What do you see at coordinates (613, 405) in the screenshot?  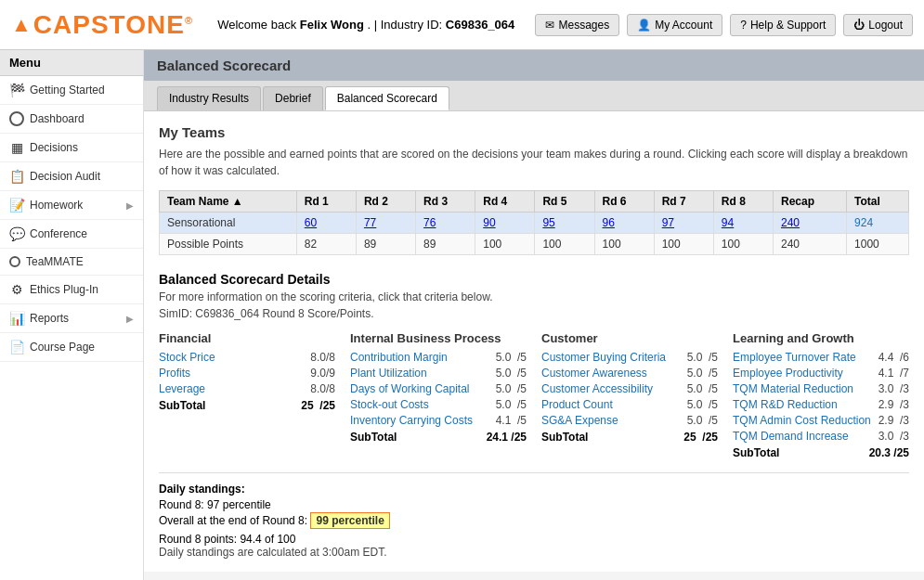 I see `product-count-link: Product Count` at bounding box center [613, 405].